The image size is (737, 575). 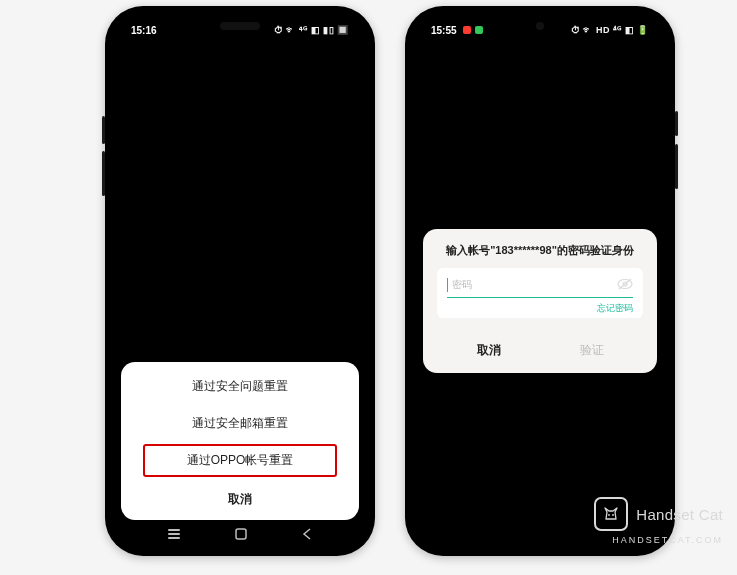 What do you see at coordinates (523, 250) in the screenshot?
I see `dialog-account: 183******98` at bounding box center [523, 250].